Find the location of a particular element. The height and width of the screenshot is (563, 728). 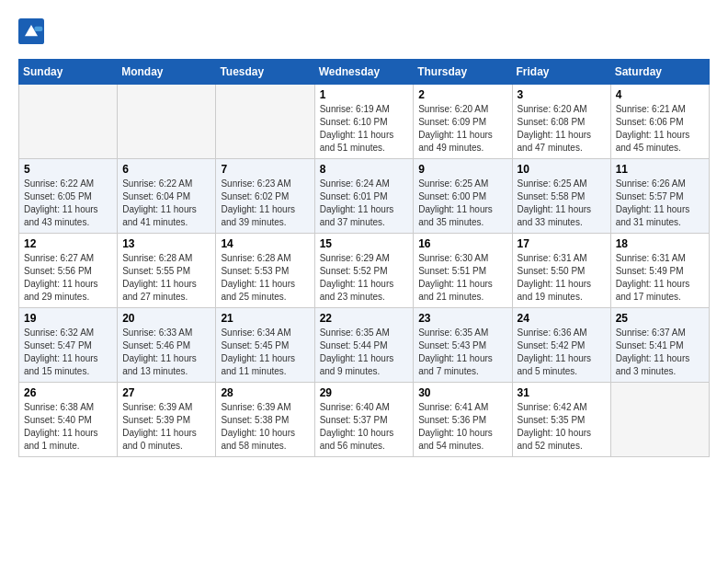

column-header-saturday: Saturday is located at coordinates (660, 72).